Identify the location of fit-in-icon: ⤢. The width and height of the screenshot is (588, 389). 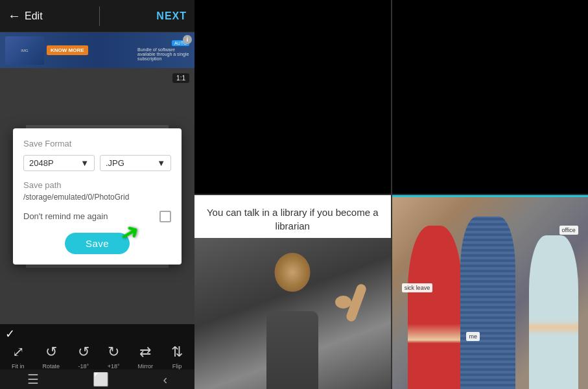
(18, 352).